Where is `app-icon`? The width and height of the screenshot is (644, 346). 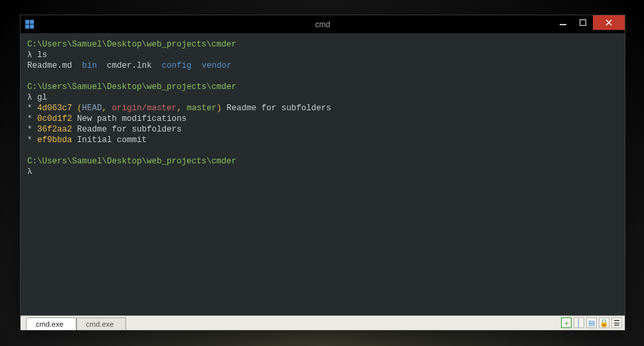 app-icon is located at coordinates (30, 25).